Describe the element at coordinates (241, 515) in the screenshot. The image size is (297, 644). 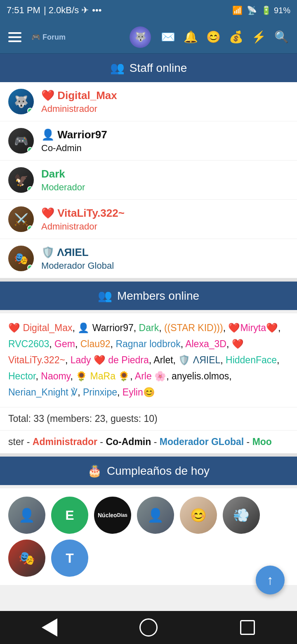
I see `bday-avatar-6: 💨` at that location.